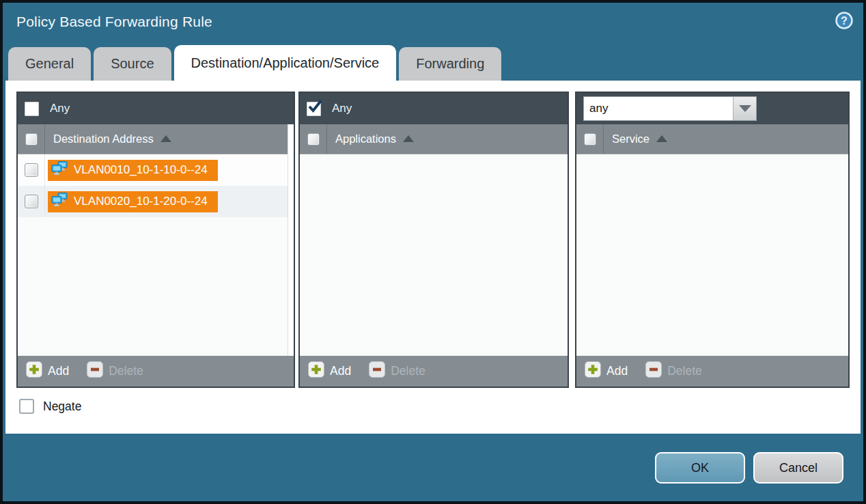  What do you see at coordinates (285, 63) in the screenshot?
I see `tab-destination-application-service: Destination/Application/Service` at bounding box center [285, 63].